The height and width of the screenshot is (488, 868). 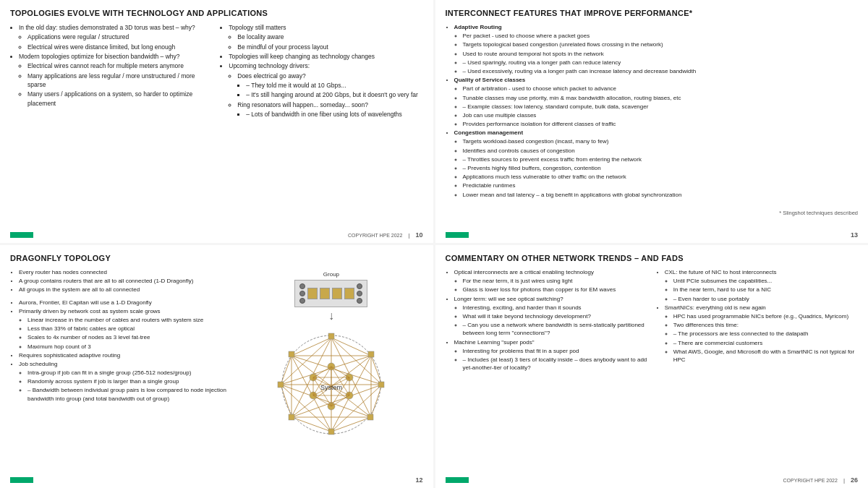 What do you see at coordinates (652, 235) in the screenshot?
I see `interconnect-footer: 13` at bounding box center [652, 235].